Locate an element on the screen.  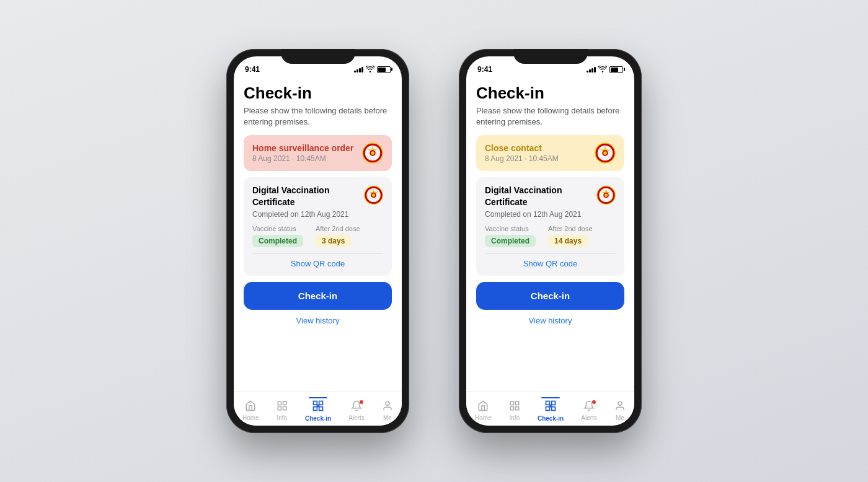
vacc-title-2: Digital Vaccination Certificate is located at coordinates (541, 196).